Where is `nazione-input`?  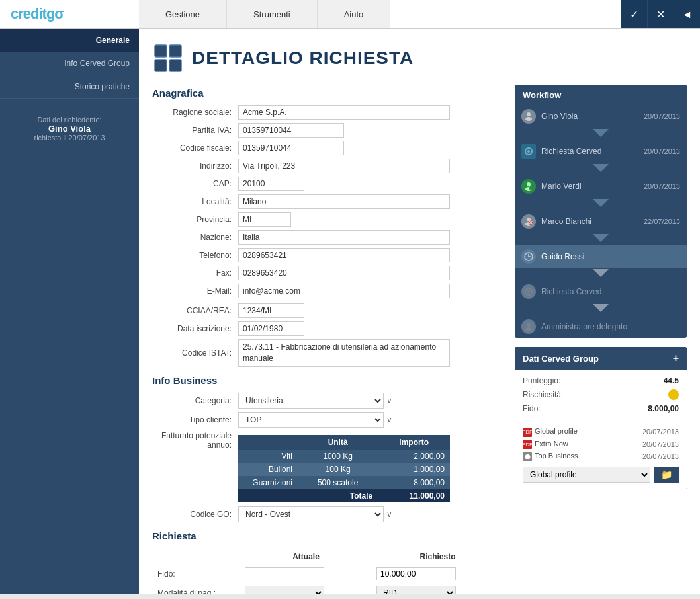 nazione-input is located at coordinates (344, 237).